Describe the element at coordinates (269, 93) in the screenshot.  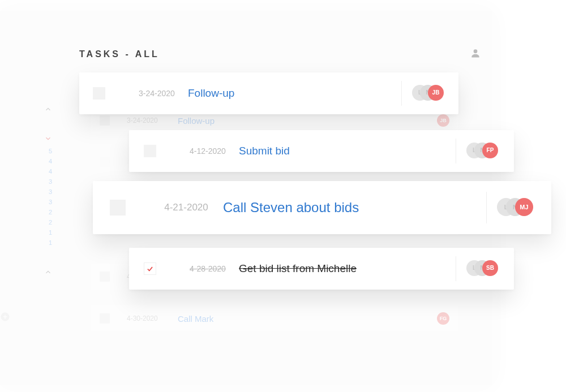
I see `task-card: 3-24-2020 Follow-up L N JB` at that location.